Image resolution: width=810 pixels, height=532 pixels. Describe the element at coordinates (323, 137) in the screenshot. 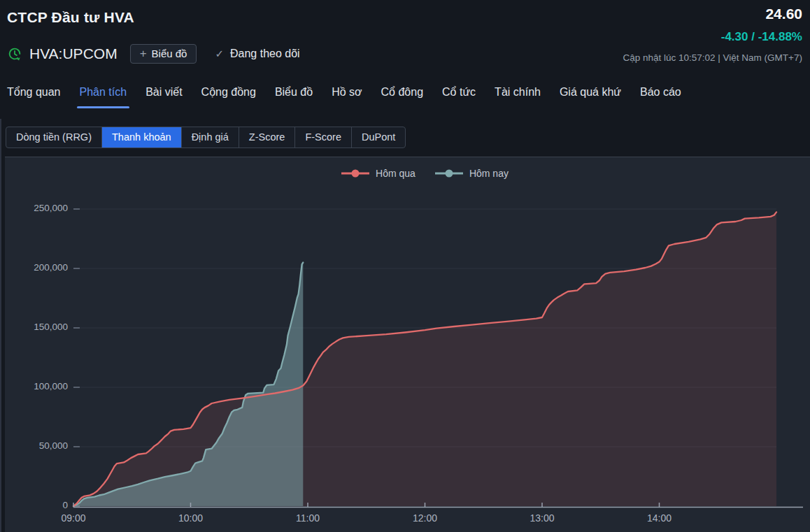

I see `subtab-f-score: F-Score` at that location.